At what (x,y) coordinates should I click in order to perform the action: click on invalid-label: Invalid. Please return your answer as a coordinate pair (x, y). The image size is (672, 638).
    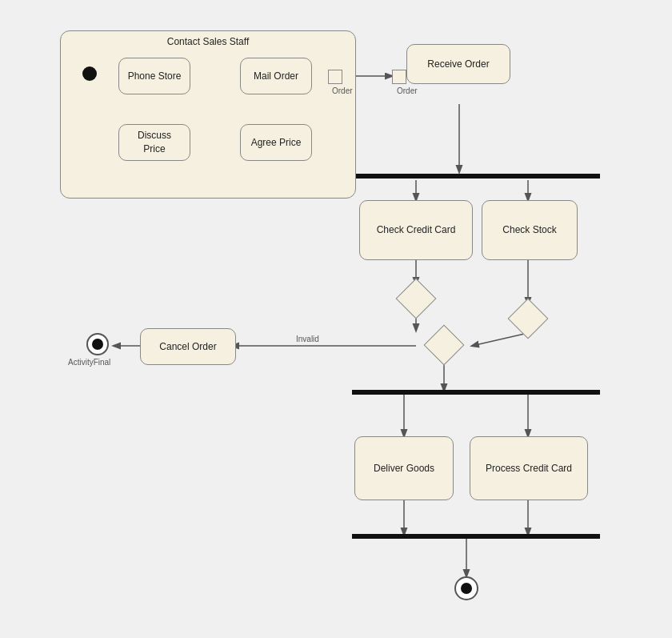
    Looking at the image, I should click on (307, 339).